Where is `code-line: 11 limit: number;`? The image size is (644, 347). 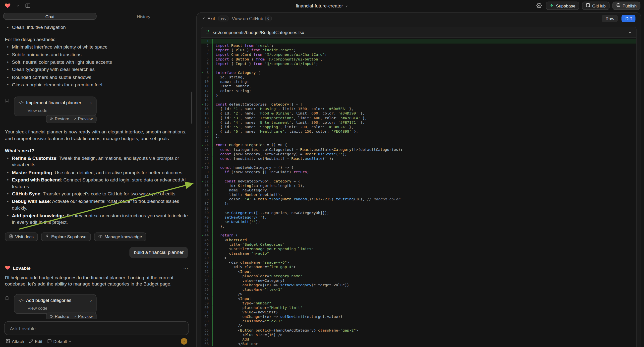
code-line: 11 limit: number; is located at coordinates (419, 86).